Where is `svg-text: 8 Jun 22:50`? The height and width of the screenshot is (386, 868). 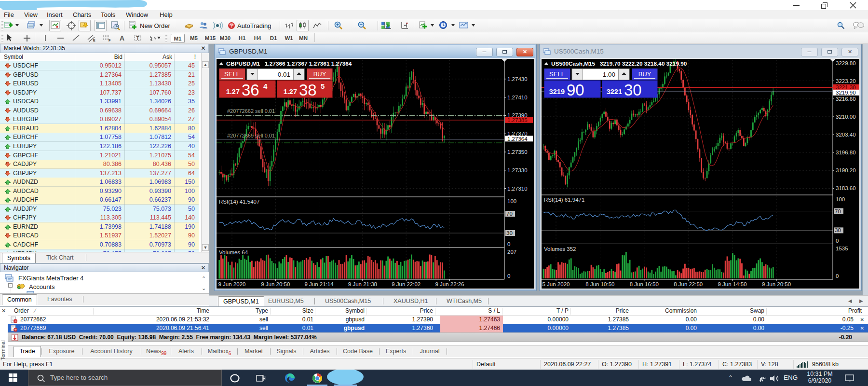
svg-text: 8 Jun 22:50 is located at coordinates (688, 284).